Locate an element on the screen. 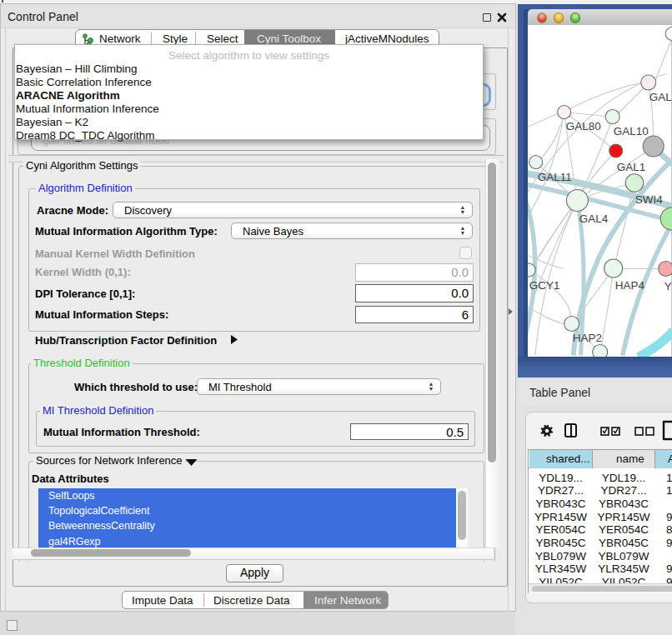 The height and width of the screenshot is (635, 672). svg-text: GAL10 is located at coordinates (631, 130).